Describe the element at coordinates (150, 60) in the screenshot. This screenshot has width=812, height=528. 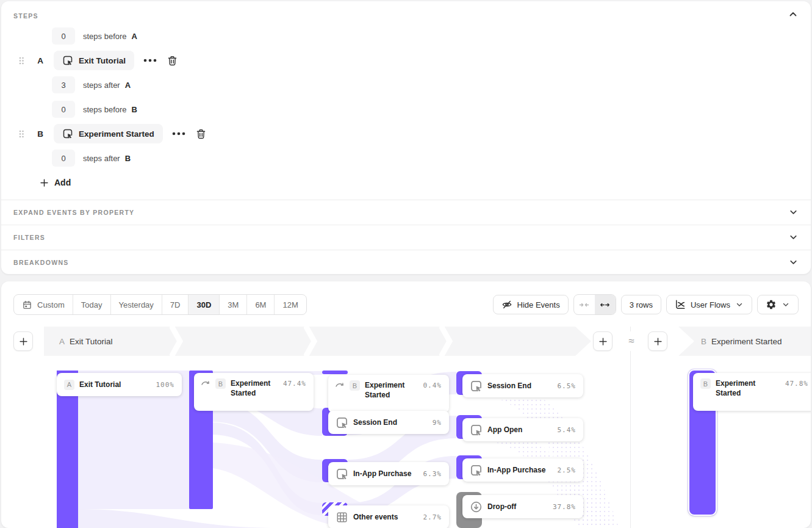
I see `step-a-more-icon` at that location.